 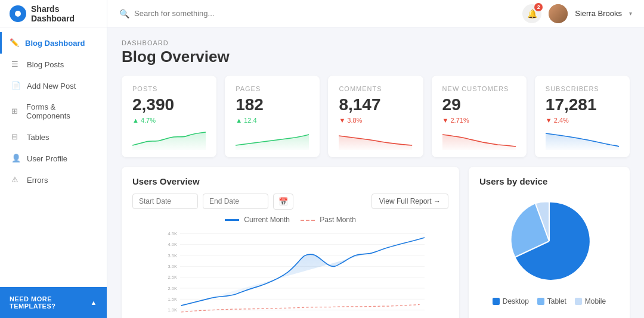 I want to click on chevron-up-icon: ▲, so click(x=94, y=303).